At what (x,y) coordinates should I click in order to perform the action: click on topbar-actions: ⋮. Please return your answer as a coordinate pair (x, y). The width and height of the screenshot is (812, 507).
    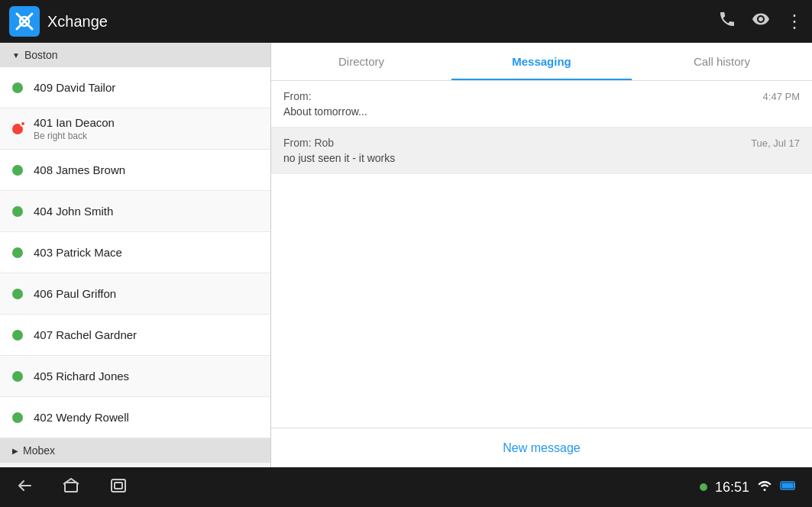
    Looking at the image, I should click on (761, 21).